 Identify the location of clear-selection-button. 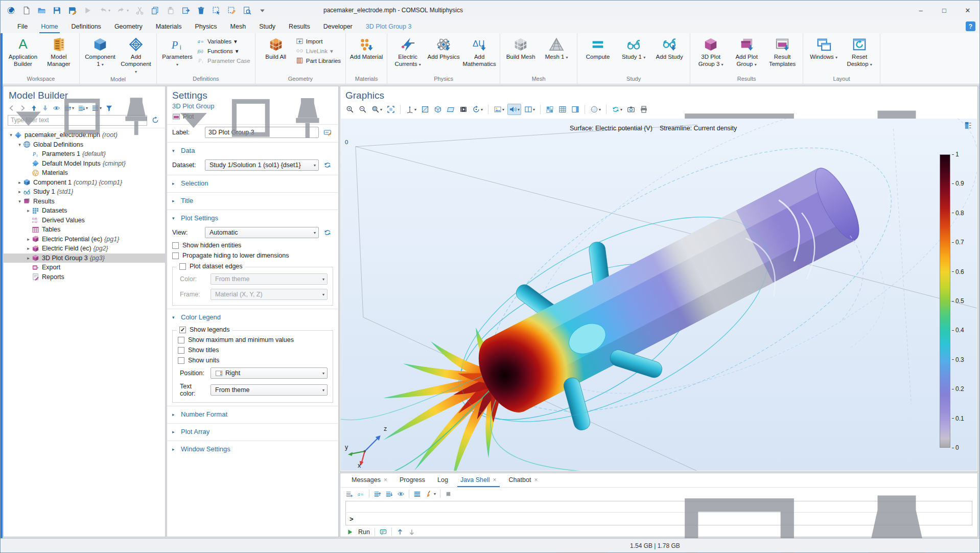
(232, 10).